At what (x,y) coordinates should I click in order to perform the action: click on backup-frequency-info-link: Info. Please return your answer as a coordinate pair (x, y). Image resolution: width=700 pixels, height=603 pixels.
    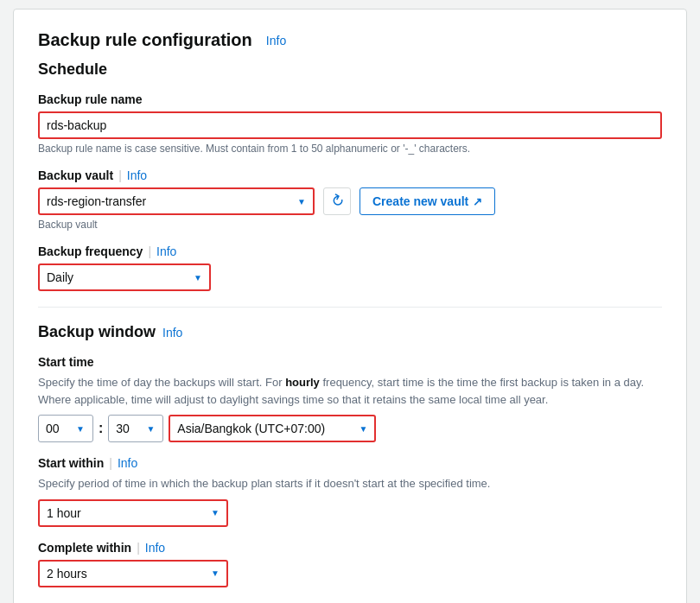
    Looking at the image, I should click on (166, 251).